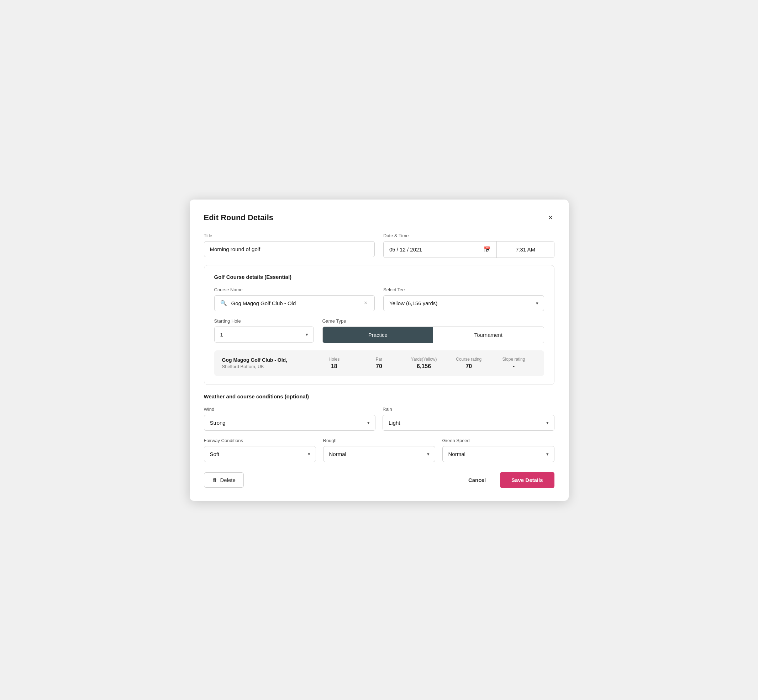 Image resolution: width=758 pixels, height=700 pixels. What do you see at coordinates (514, 359) in the screenshot?
I see `slope-rating-label: Slope rating` at bounding box center [514, 359].